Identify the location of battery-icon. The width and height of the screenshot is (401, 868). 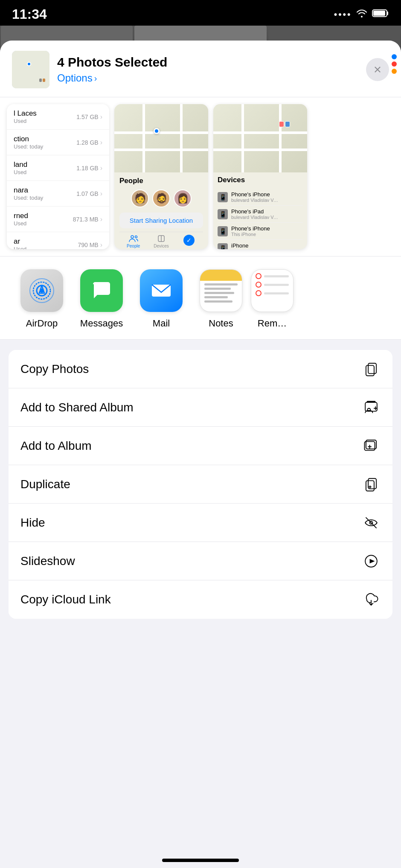
(381, 14).